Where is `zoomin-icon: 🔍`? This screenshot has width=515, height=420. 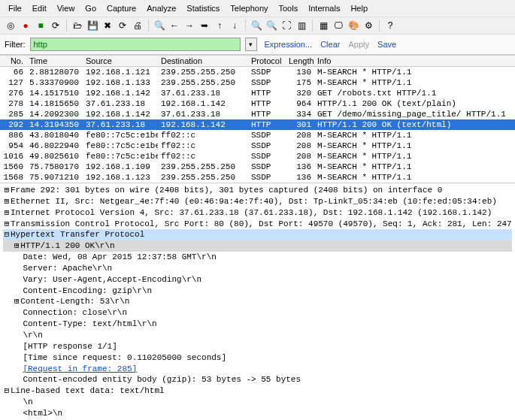
zoomin-icon: 🔍 is located at coordinates (256, 26).